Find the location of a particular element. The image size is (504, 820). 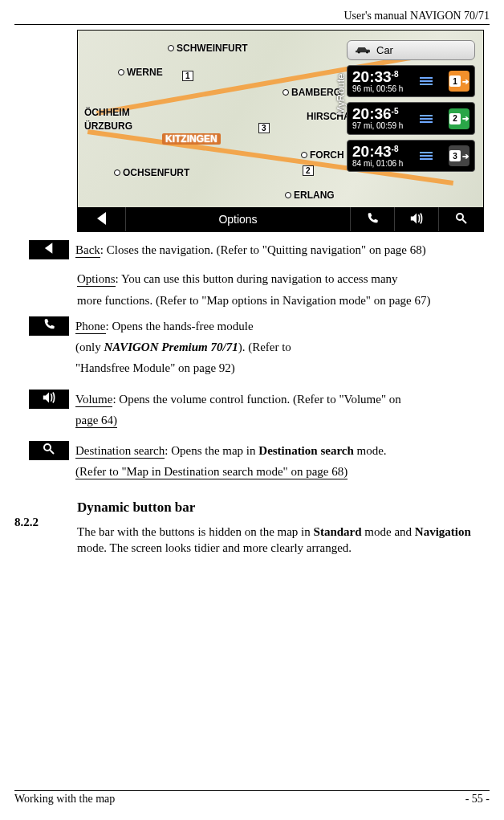

route-chip: 1➔ is located at coordinates (459, 81).